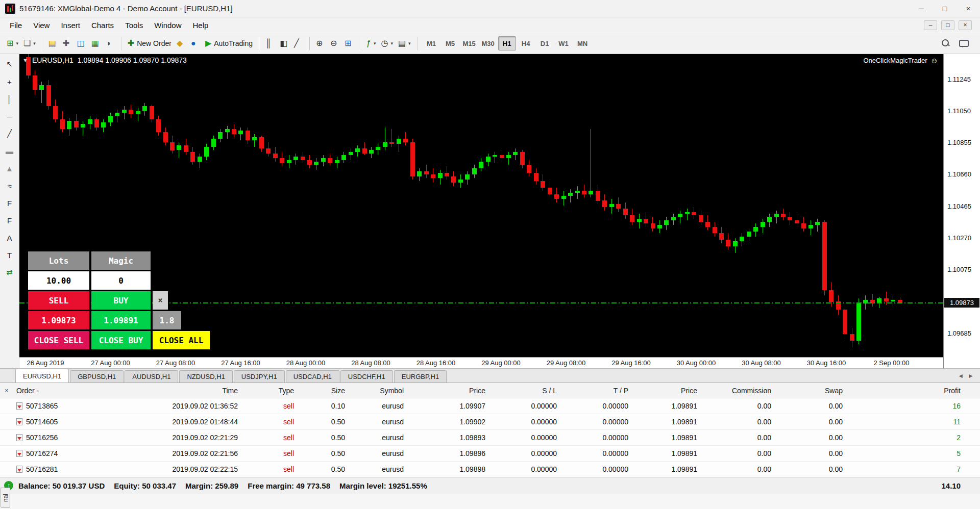 The width and height of the screenshot is (980, 509). What do you see at coordinates (387, 43) in the screenshot?
I see `periods-button: ◷▾` at bounding box center [387, 43].